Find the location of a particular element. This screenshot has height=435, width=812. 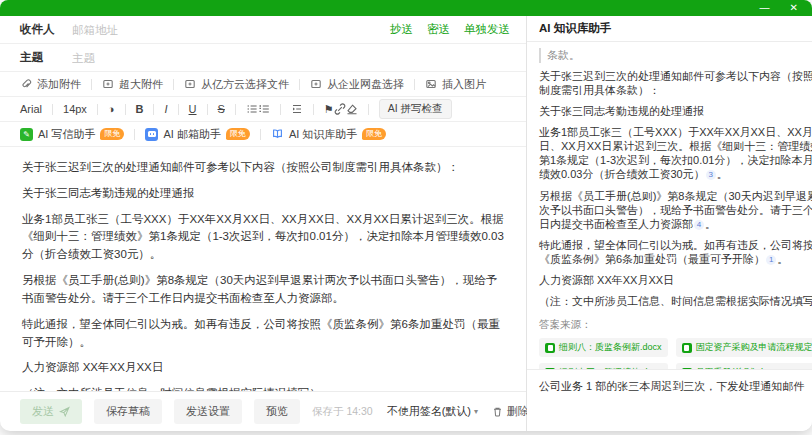

answer-paragraph: 业务1部员工张三（工号XXX）于XX年XX月XX日、XX月XX日、XX月XX日累… is located at coordinates (676, 153).